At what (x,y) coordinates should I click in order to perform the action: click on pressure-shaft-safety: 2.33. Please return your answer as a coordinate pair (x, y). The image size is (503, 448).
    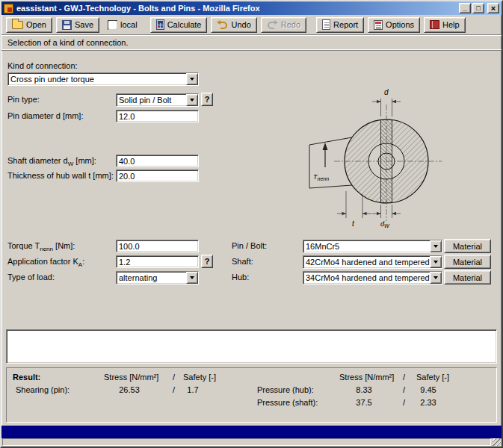
    Looking at the image, I should click on (428, 402).